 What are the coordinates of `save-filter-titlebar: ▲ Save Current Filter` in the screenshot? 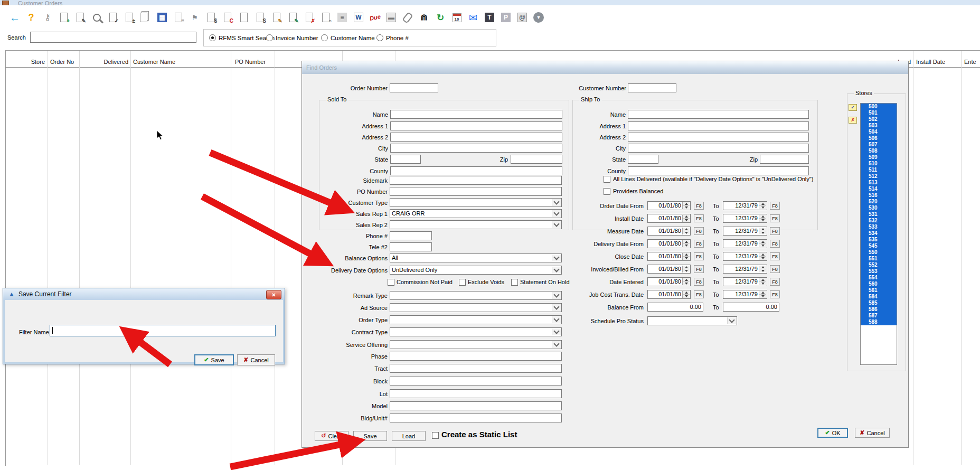 It's located at (144, 294).